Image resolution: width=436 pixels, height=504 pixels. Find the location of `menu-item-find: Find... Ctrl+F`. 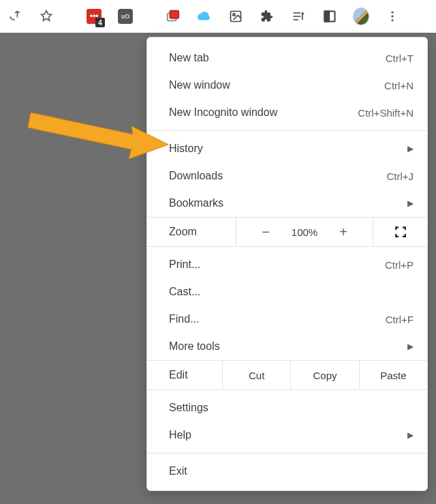

menu-item-find: Find... Ctrl+F is located at coordinates (287, 319).